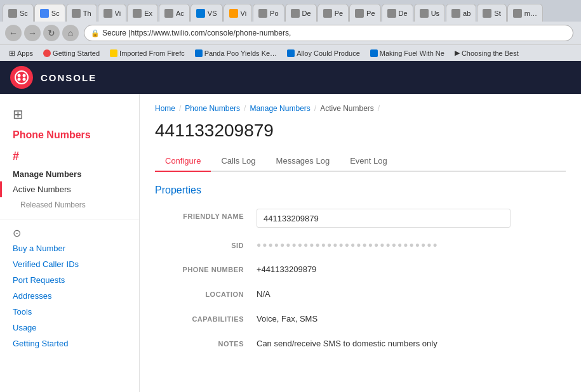 The width and height of the screenshot is (581, 392). I want to click on browser-tab-15: ab, so click(461, 13).